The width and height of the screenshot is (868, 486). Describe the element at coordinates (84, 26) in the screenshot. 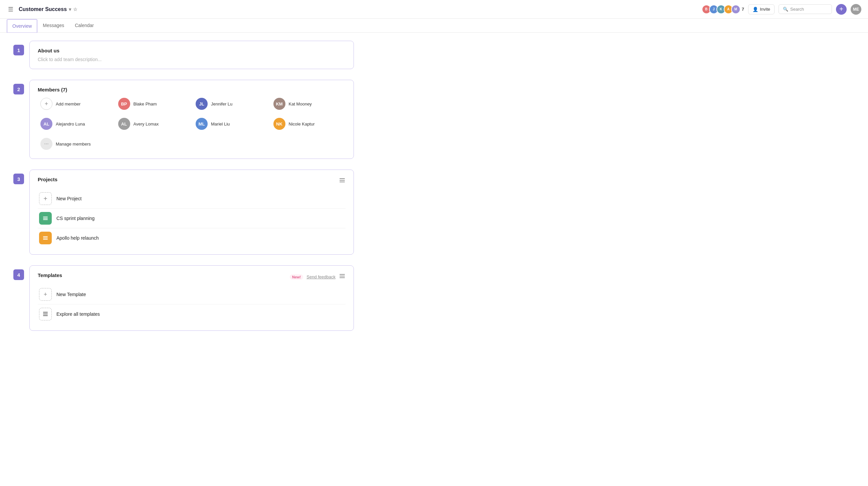

I see `tab-calendar: Calendar` at that location.